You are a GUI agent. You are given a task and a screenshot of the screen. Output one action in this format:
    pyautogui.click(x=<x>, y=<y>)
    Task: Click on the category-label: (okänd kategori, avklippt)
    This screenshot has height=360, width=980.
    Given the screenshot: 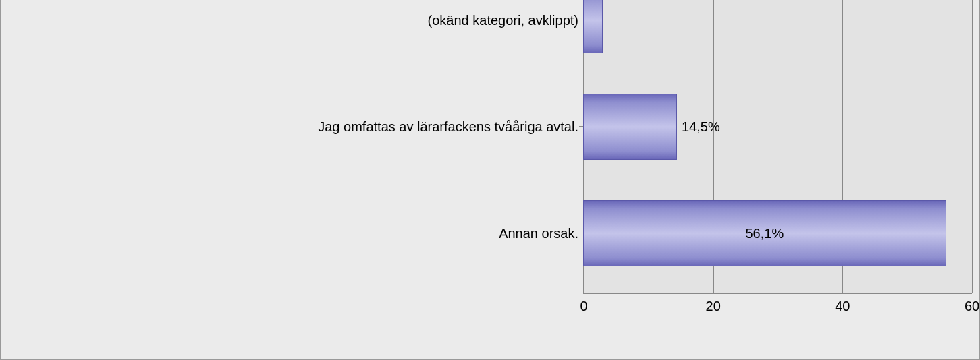 What is the action you would take?
    pyautogui.click(x=503, y=20)
    